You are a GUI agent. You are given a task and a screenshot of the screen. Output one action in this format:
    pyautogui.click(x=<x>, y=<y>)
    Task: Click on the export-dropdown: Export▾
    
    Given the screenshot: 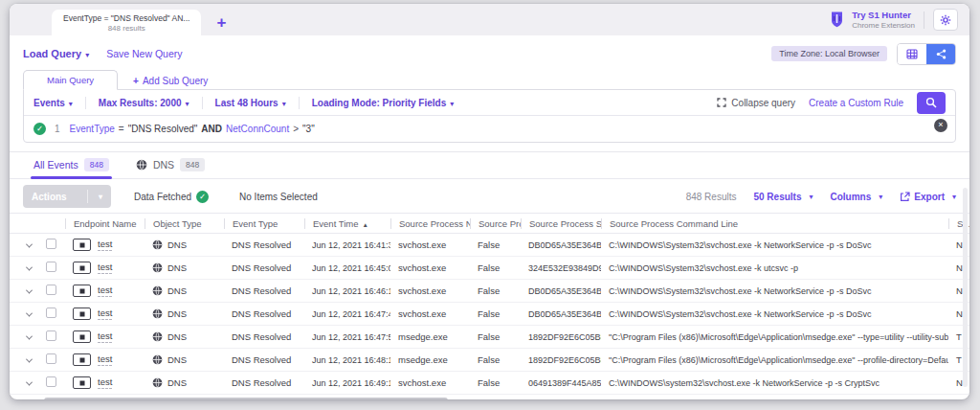 What is the action you would take?
    pyautogui.click(x=928, y=197)
    